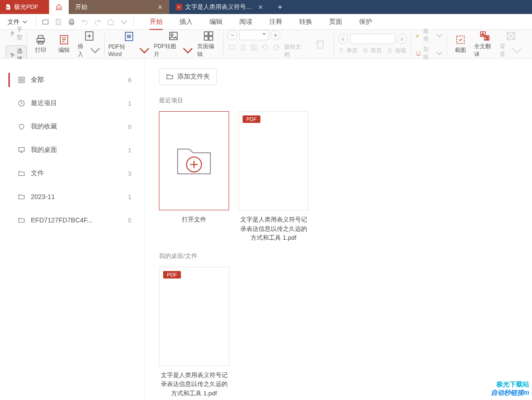 This screenshot has width=532, height=400. Describe the element at coordinates (45, 22) in the screenshot. I see `open-icon` at that location.